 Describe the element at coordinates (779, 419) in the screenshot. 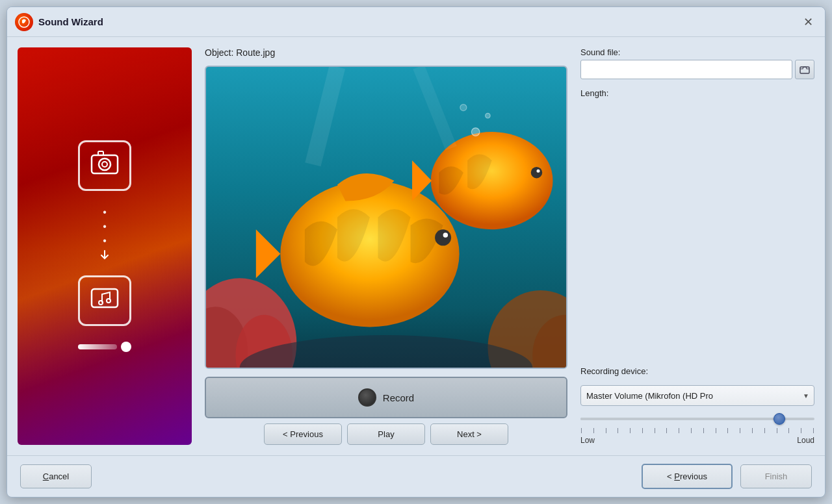

I see `slider-thumb` at that location.